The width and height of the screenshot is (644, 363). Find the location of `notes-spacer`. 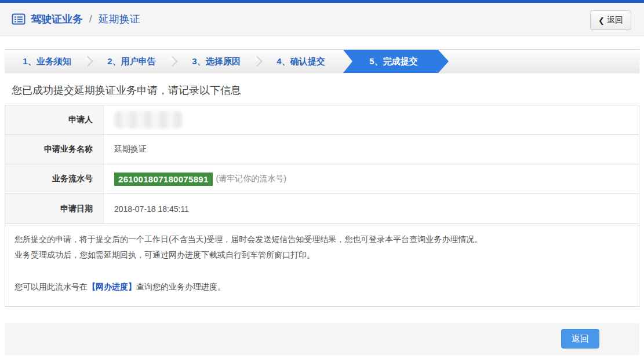

notes-spacer is located at coordinates (322, 271).